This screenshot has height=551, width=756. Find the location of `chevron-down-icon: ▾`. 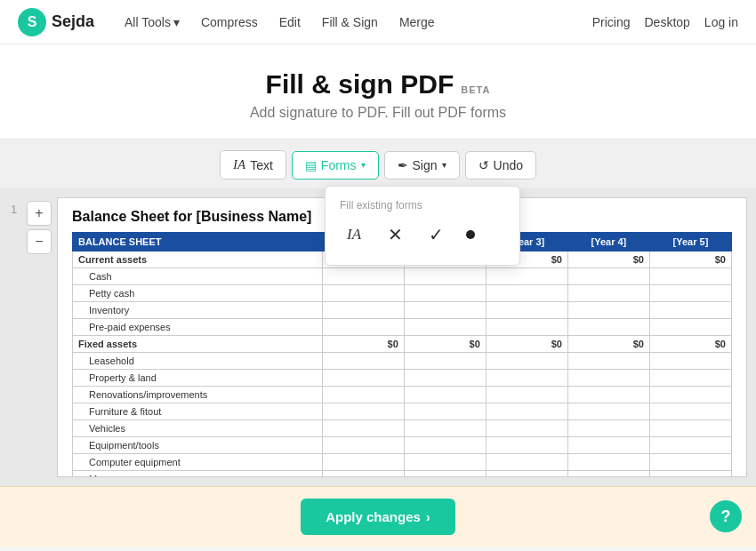

chevron-down-icon: ▾ is located at coordinates (176, 22).